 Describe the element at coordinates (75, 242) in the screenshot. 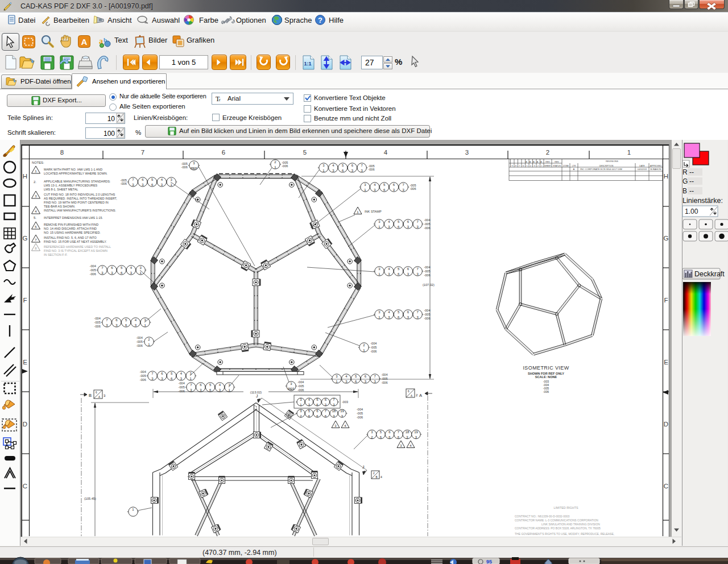

I see `svg-text:FIND NO. 15 FOR USE AT NEXT AS: FIND NO. 15 FOR USE AT NEXT ASSEMBLY.` at that location.